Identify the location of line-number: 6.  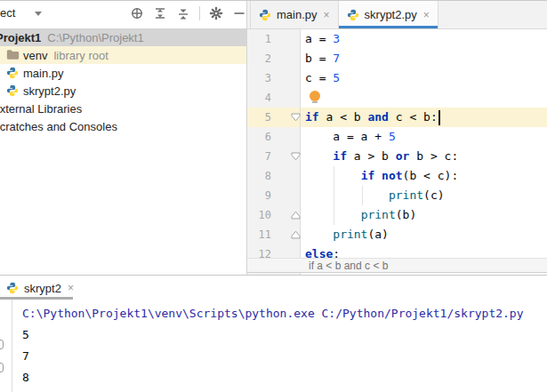
(260, 137).